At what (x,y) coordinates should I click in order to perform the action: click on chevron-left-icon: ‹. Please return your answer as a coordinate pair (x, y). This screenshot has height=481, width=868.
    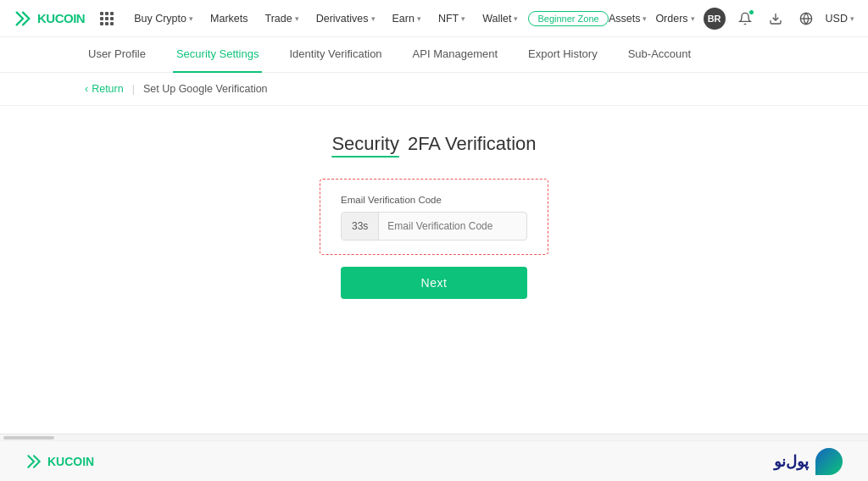
    Looking at the image, I should click on (86, 89).